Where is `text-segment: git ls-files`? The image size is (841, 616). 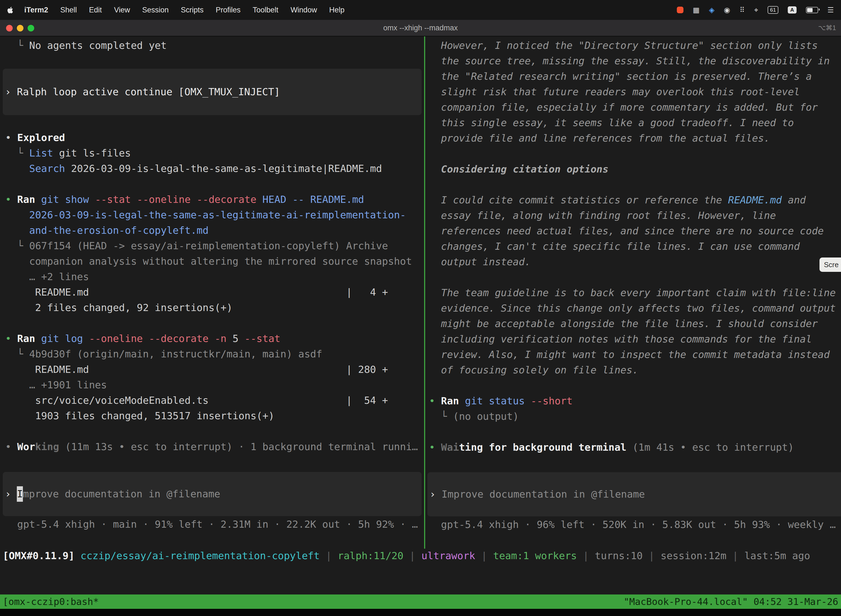 text-segment: git ls-files is located at coordinates (92, 153).